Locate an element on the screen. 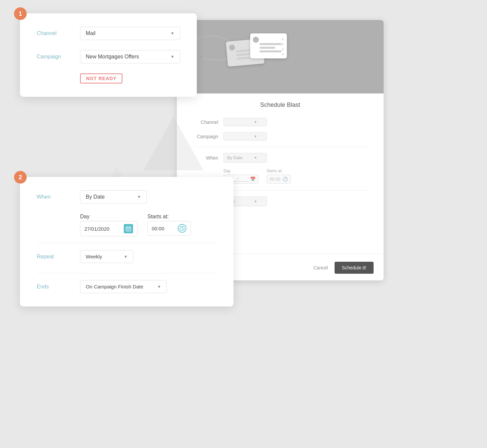 This screenshot has width=487, height=448. starts-input-wrap is located at coordinates (169, 228).